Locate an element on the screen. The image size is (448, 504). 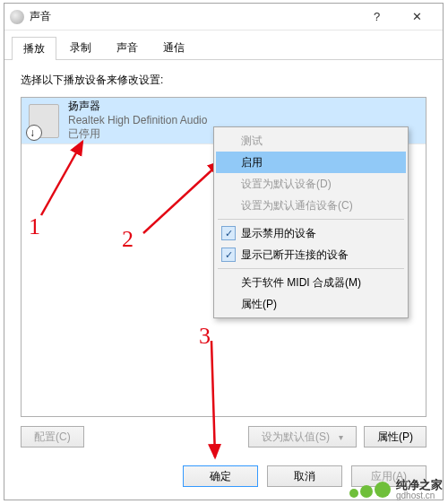
tabs: 播放 录制 声音 通信 is located at coordinates (224, 45).